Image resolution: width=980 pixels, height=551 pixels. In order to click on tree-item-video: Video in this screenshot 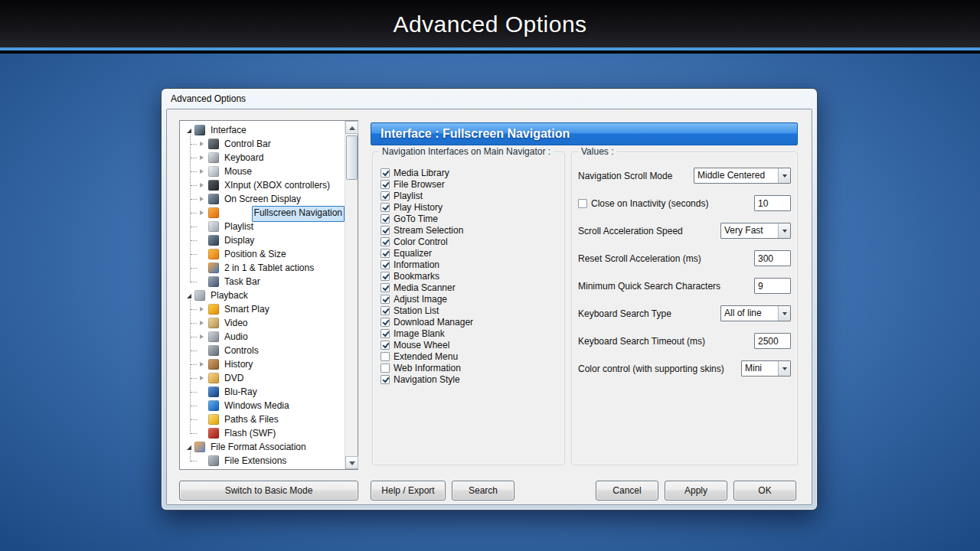, I will do `click(262, 323)`.